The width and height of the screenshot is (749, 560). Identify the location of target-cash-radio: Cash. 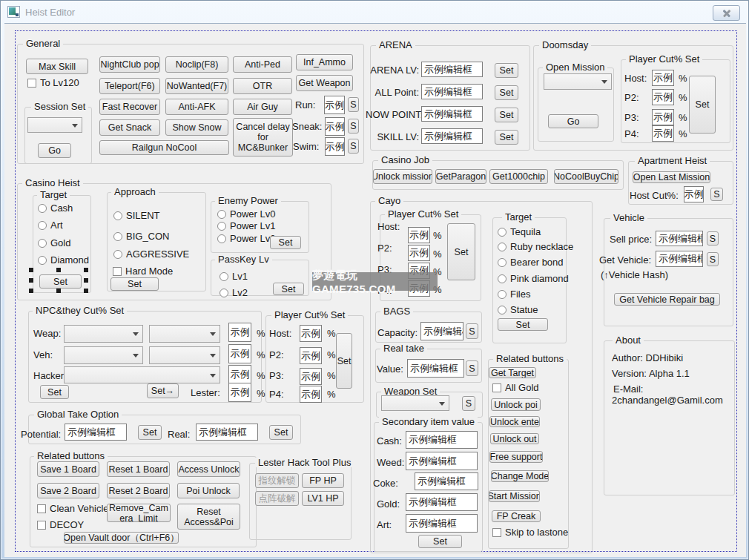
(55, 208).